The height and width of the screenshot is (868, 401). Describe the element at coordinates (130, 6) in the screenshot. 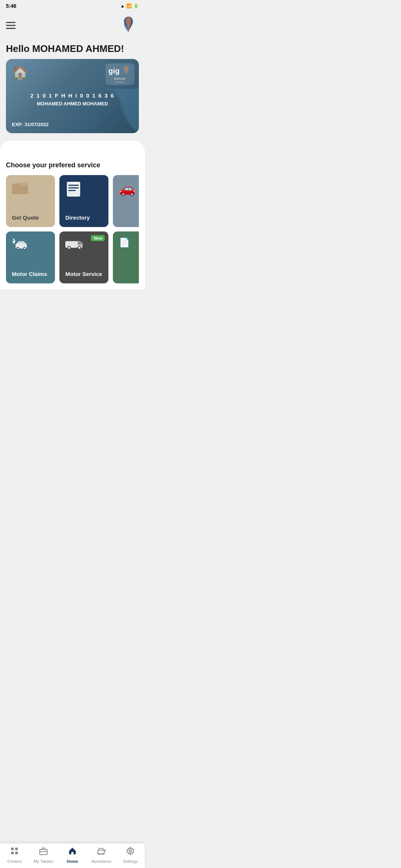

I see `status-icons: ▲ 📶 🔋` at that location.